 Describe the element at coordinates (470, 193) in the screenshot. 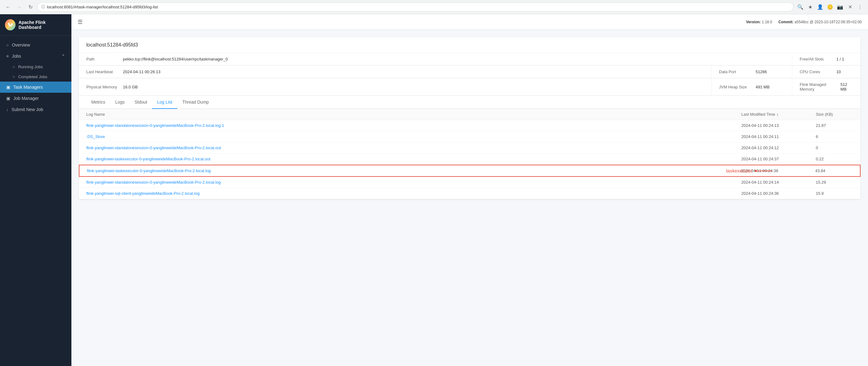

I see `table-row: flink-yanglinwei-sql-client-yanglinweide…` at that location.